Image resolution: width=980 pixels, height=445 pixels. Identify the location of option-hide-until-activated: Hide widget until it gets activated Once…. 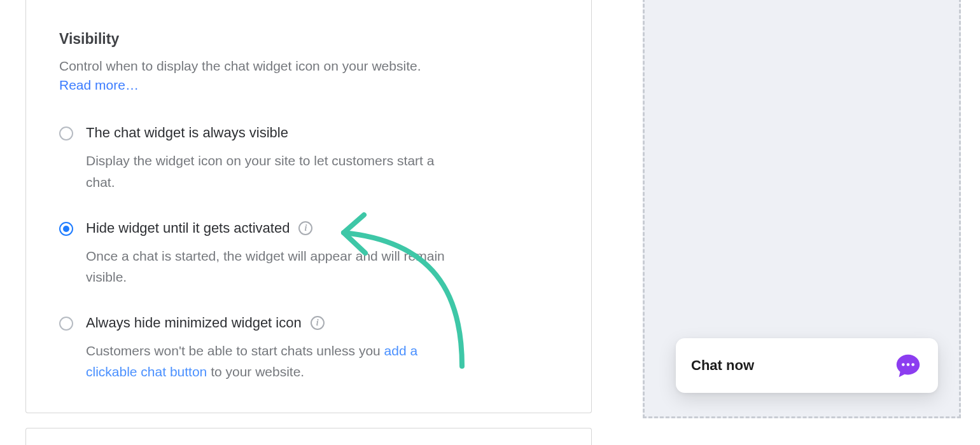
(309, 254).